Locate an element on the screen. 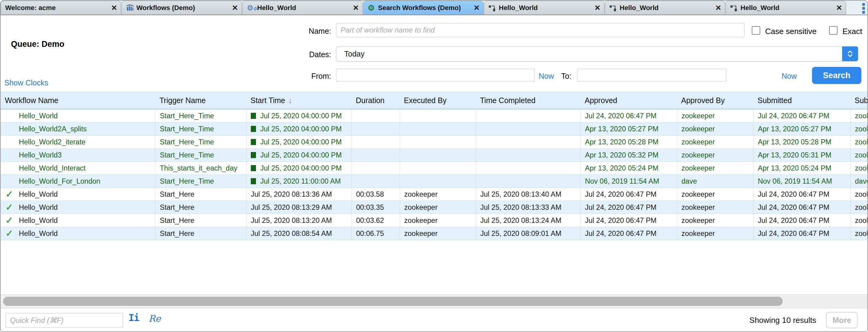 This screenshot has height=332, width=868. dates-label: Dates: is located at coordinates (303, 55).